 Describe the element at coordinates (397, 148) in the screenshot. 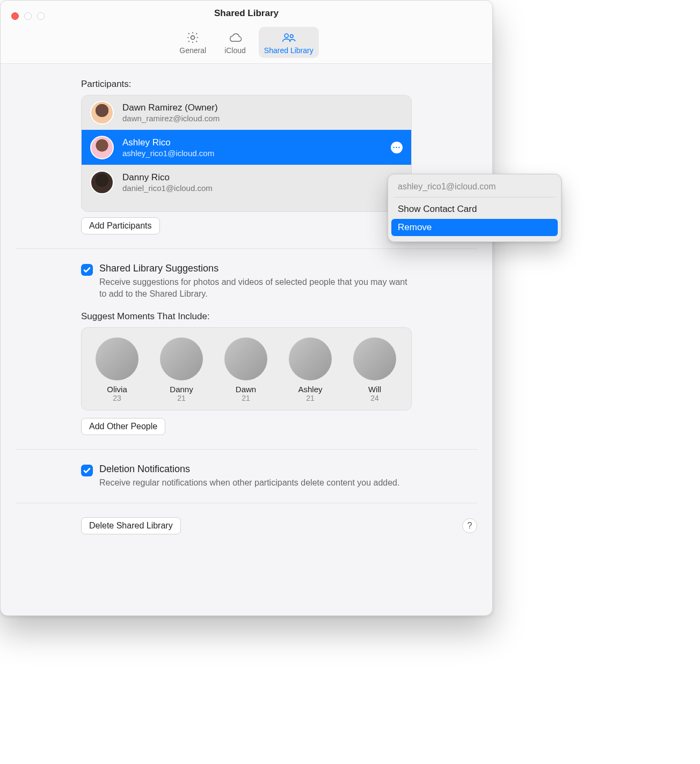

I see `more-button: ···` at that location.